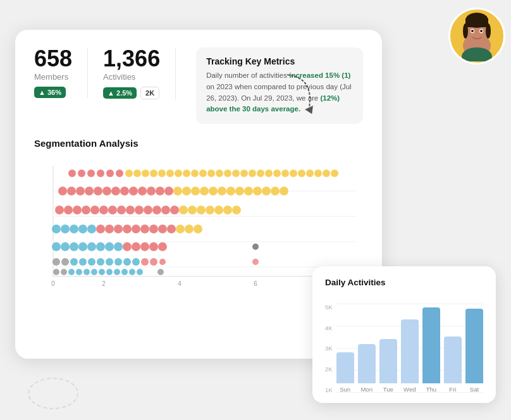  I want to click on bar-label-fri: Fri, so click(453, 390).